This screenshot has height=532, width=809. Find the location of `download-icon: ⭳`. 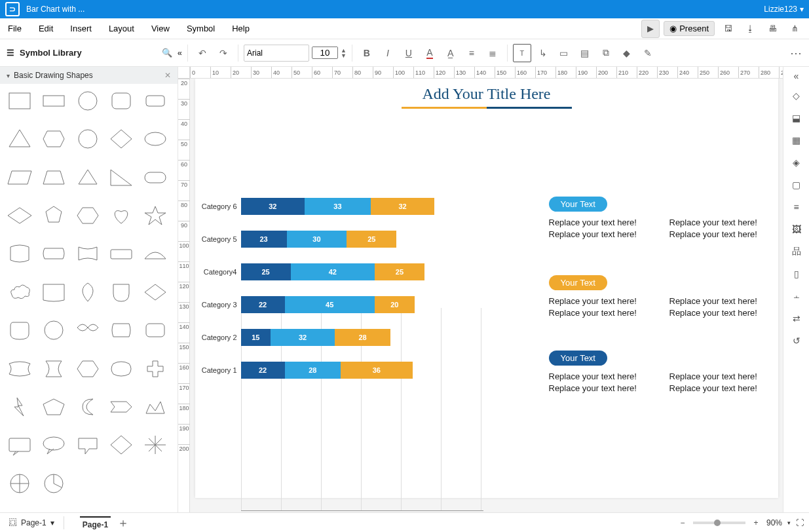

download-icon: ⭳ is located at coordinates (750, 29).